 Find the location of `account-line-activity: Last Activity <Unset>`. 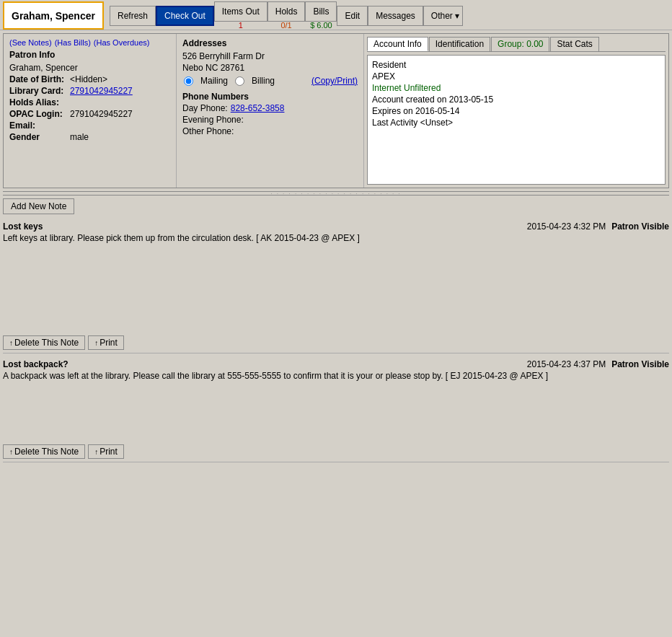

account-line-activity: Last Activity <Unset> is located at coordinates (516, 123).